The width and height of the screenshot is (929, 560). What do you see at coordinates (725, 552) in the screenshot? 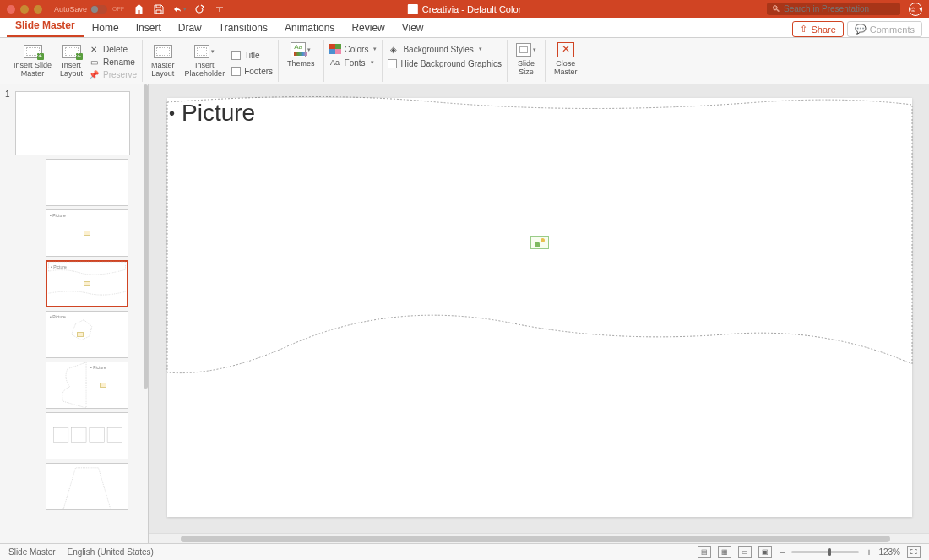
I see `sorter-view-button: ▦` at bounding box center [725, 552].